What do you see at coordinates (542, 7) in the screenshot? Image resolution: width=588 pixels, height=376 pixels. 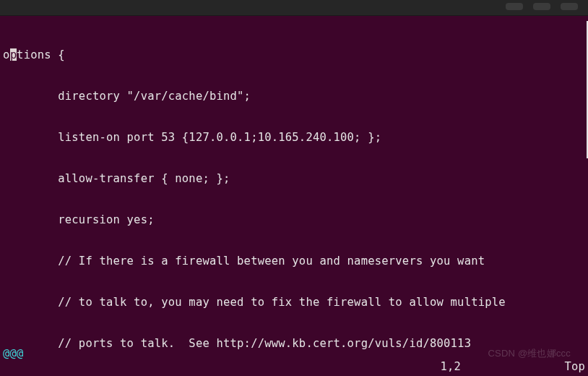 I see `window-control-max` at bounding box center [542, 7].